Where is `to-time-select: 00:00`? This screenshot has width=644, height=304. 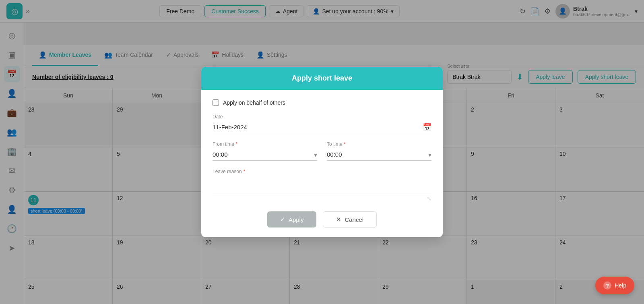
to-time-select: 00:00 is located at coordinates (379, 155).